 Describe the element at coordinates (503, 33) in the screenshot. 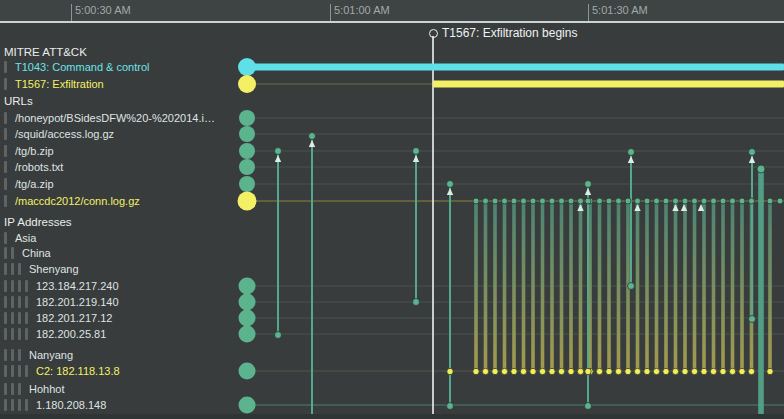

I see `annotation-t1567: T1567: Exfiltration begins` at that location.